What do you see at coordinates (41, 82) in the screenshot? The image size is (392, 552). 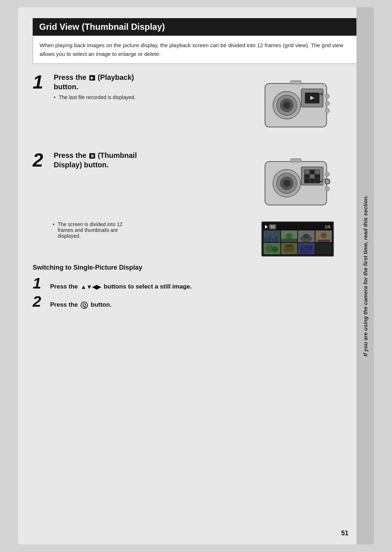 I see `step-1-number: 1` at bounding box center [41, 82].